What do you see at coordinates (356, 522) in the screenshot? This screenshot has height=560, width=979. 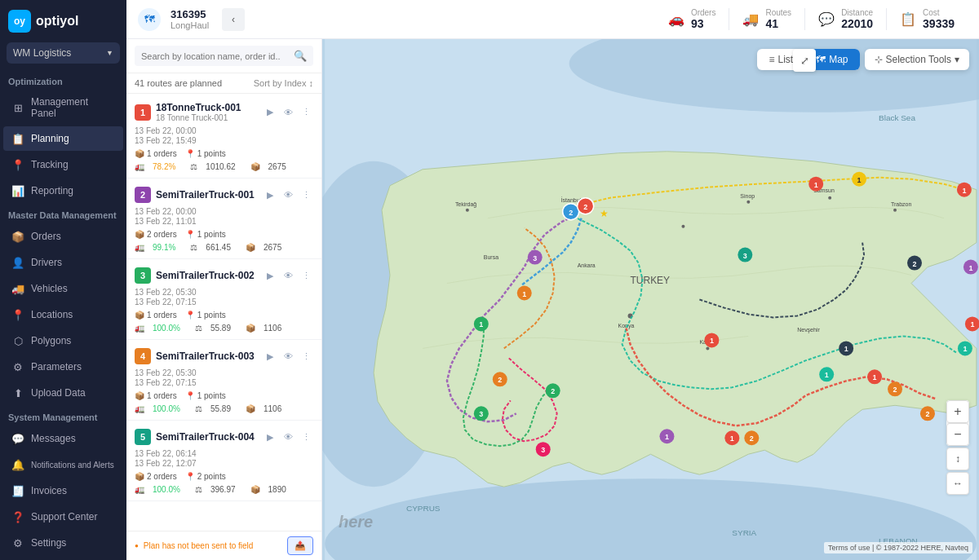 I see `here-watermark: here` at bounding box center [356, 522].